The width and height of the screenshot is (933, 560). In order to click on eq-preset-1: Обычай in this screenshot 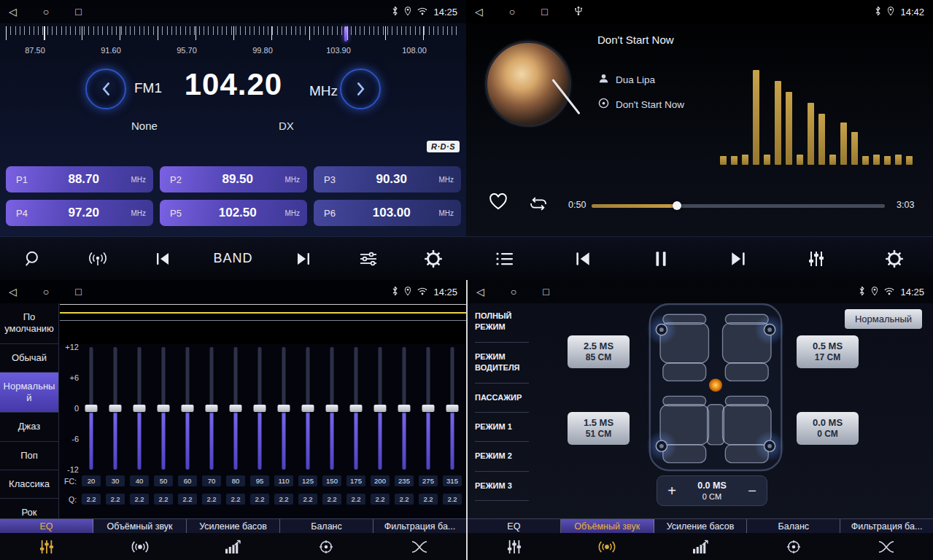, I will do `click(29, 359)`.